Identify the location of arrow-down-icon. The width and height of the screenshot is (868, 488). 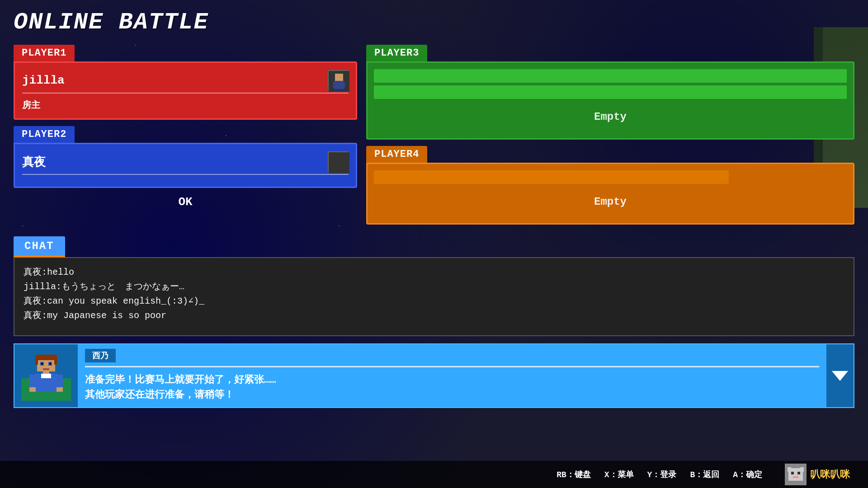
(840, 376).